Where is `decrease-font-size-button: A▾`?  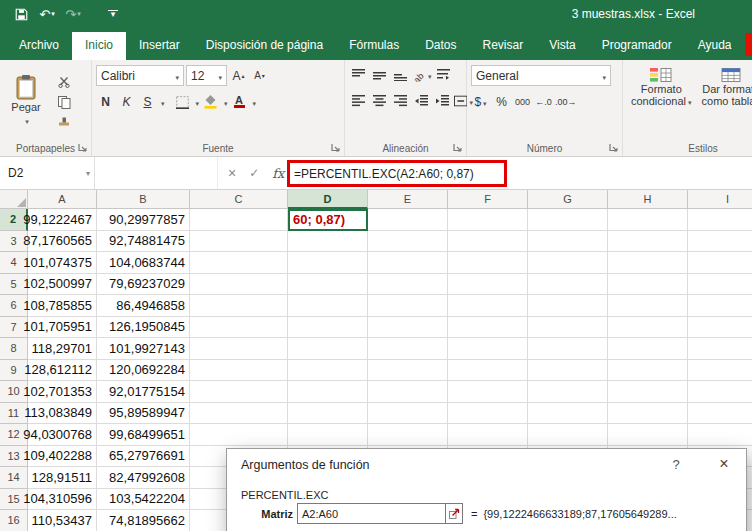 decrease-font-size-button: A▾ is located at coordinates (260, 76).